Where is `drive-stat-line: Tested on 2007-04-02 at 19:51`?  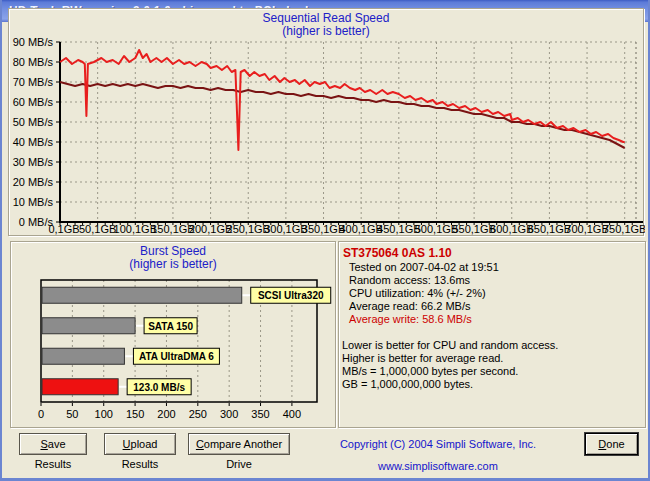 drive-stat-line: Tested on 2007-04-02 at 19:51 is located at coordinates (492, 268).